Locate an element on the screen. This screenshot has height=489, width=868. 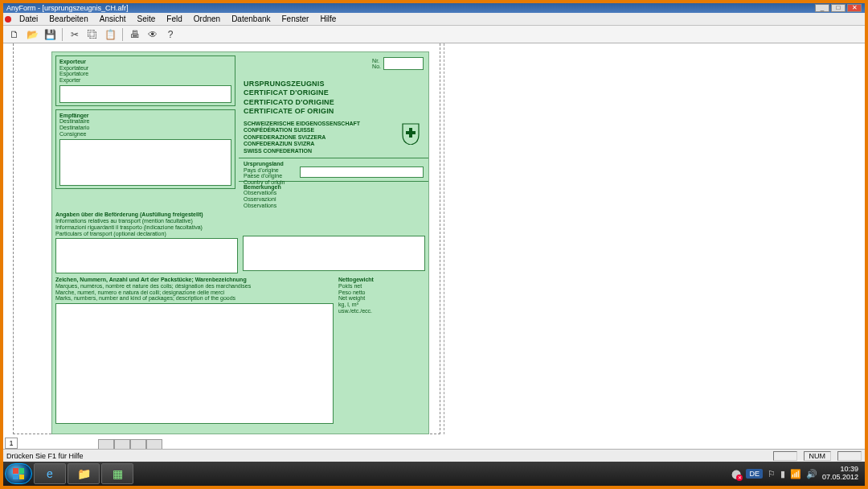
exporter-section: Exporteur Exportateur Esportatore Export… is located at coordinates (145, 80).